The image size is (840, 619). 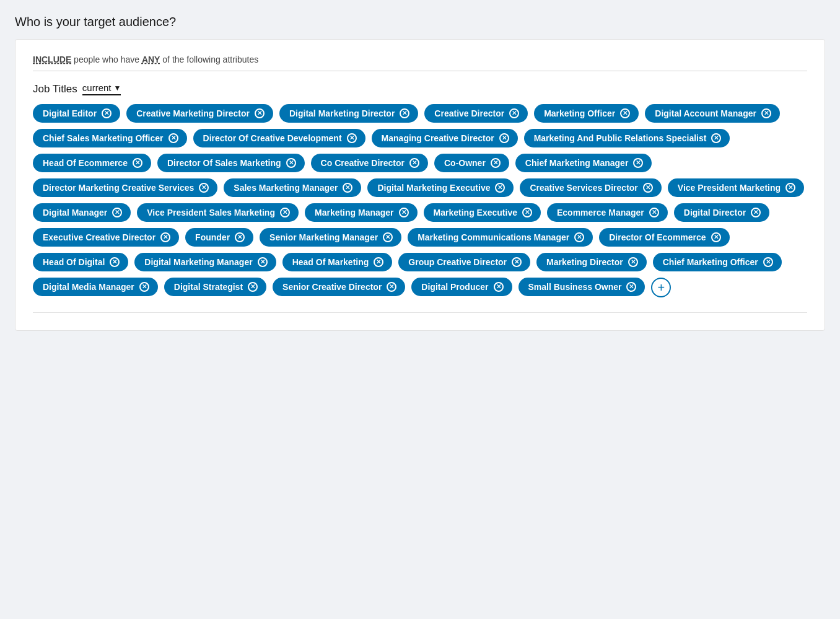 What do you see at coordinates (75, 213) in the screenshot?
I see `tag-label: Digital Manager` at bounding box center [75, 213].